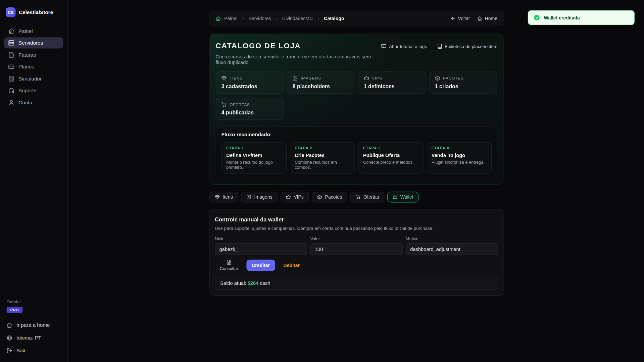 The height and width of the screenshot is (362, 644). I want to click on open-tutorial-button: Abrir tutorial e tags, so click(404, 46).